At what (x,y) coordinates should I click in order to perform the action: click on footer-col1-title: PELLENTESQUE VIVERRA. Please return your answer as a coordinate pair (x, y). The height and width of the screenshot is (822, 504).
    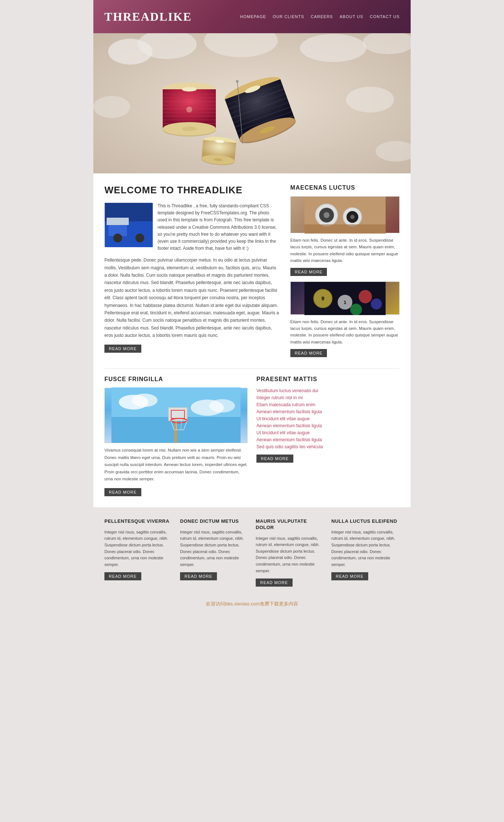
    Looking at the image, I should click on (139, 522).